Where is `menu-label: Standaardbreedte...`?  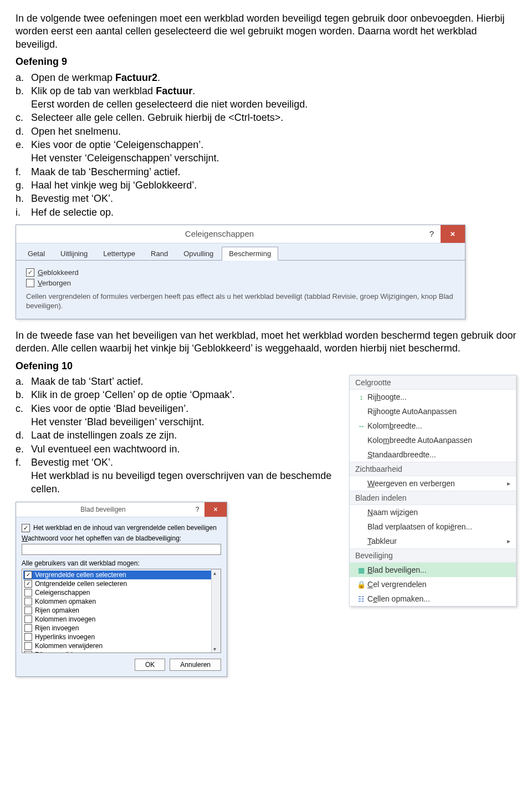 menu-label: Standaardbreedte... is located at coordinates (439, 455).